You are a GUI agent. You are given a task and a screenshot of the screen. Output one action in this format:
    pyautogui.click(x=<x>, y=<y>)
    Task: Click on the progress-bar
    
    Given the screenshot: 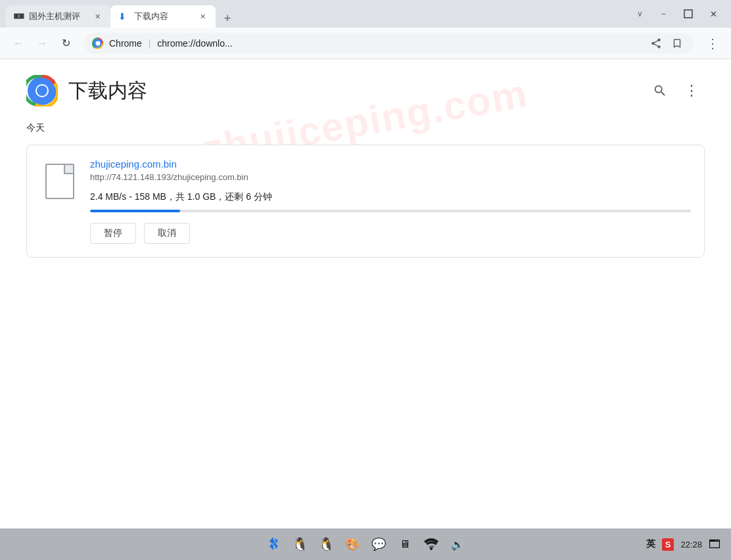 What is the action you would take?
    pyautogui.click(x=390, y=211)
    